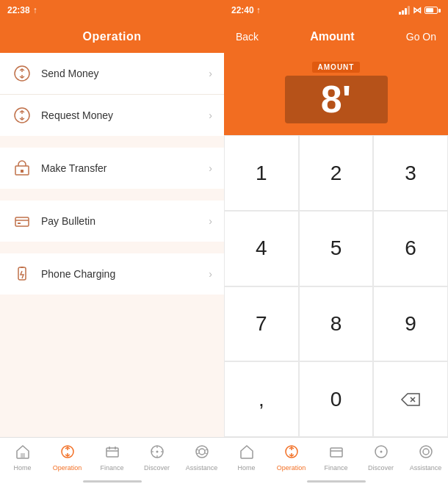  I want to click on tab-left-operation: Operation, so click(68, 458).